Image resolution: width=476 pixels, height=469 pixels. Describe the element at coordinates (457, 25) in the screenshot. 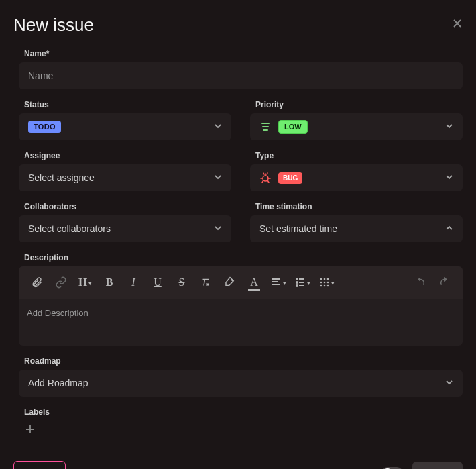

I see `close-icon` at that location.